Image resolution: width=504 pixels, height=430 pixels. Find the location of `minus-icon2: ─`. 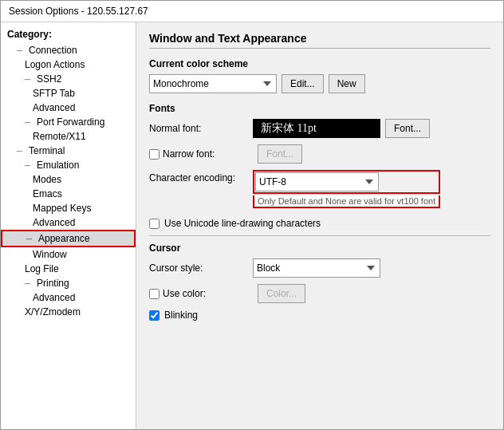

minus-icon2: ─ is located at coordinates (30, 80).